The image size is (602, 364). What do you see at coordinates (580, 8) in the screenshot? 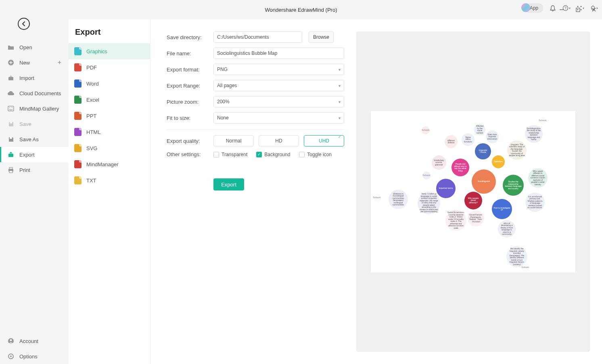
I see `grid-icon: ▾` at bounding box center [580, 8].